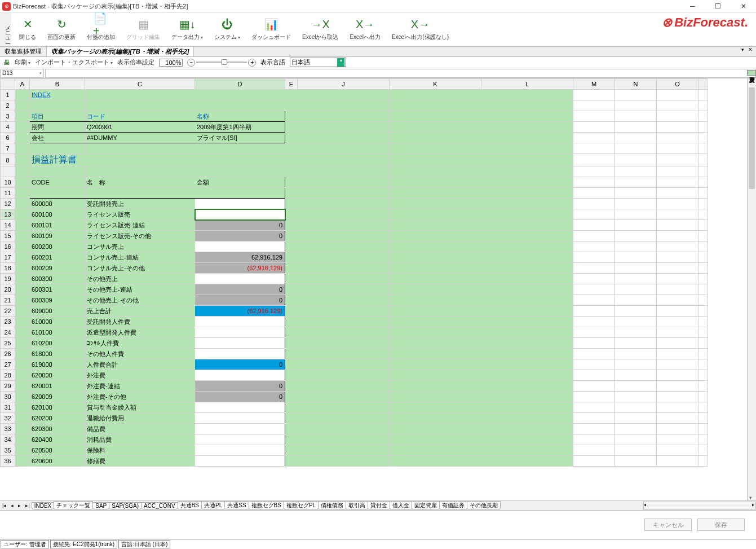 This screenshot has width=756, height=549. What do you see at coordinates (320, 30) in the screenshot?
I see `ribbon-Excelから取込: →XExcelから取込` at bounding box center [320, 30].